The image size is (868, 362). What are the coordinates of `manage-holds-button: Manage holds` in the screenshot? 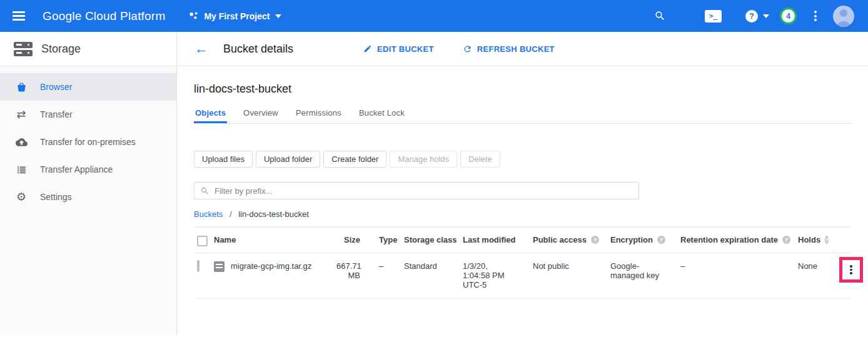 It's located at (423, 159).